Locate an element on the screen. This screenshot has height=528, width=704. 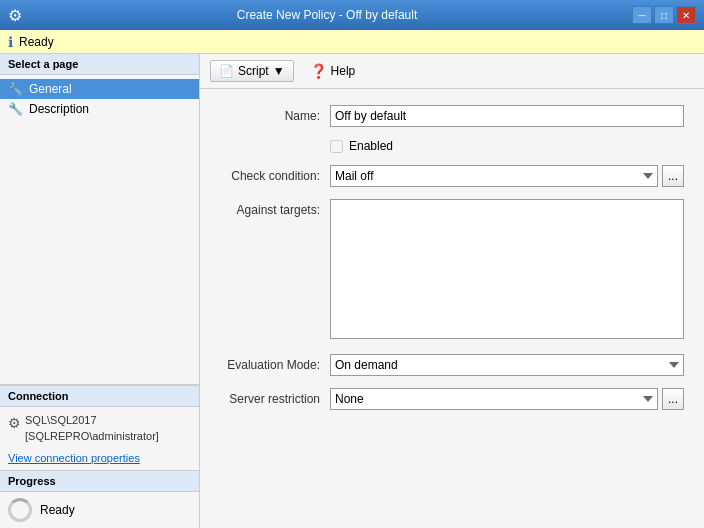
status-text: Ready is located at coordinates (36, 42).